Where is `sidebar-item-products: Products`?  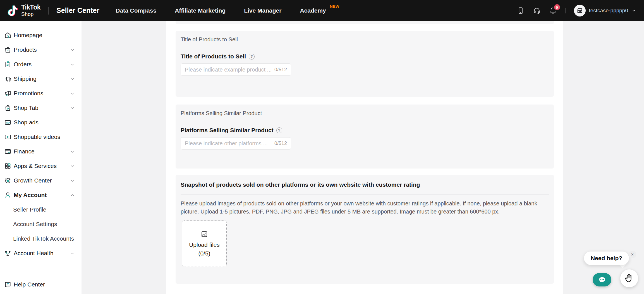
sidebar-item-products: Products is located at coordinates (41, 50).